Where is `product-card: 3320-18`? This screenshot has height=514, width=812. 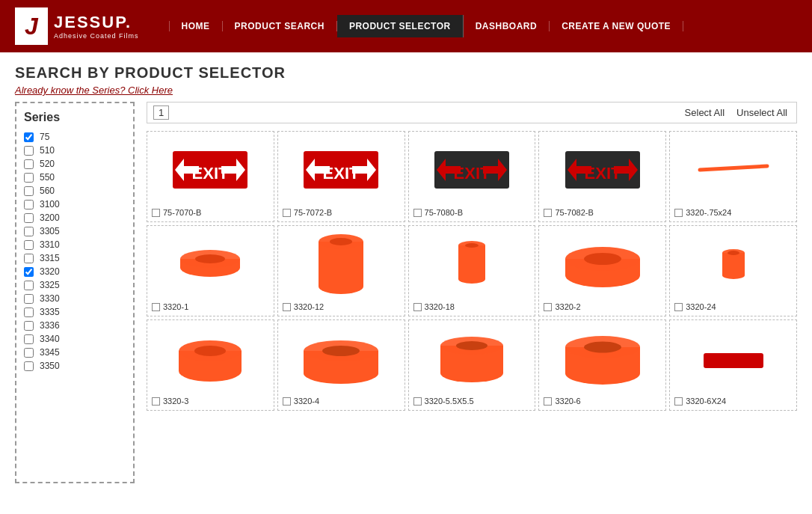 product-card: 3320-18 is located at coordinates (473, 271).